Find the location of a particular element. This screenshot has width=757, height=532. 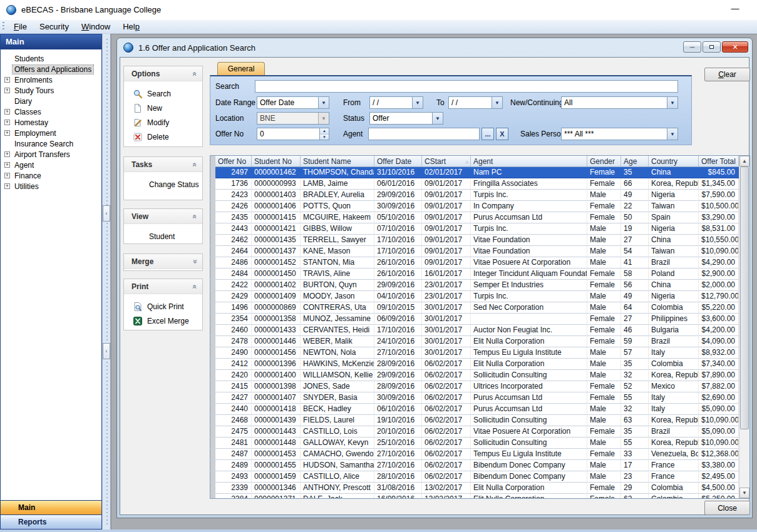

table-row: 24120000001396HAWKINS, McKenzie28/09/201… is located at coordinates (475, 364).